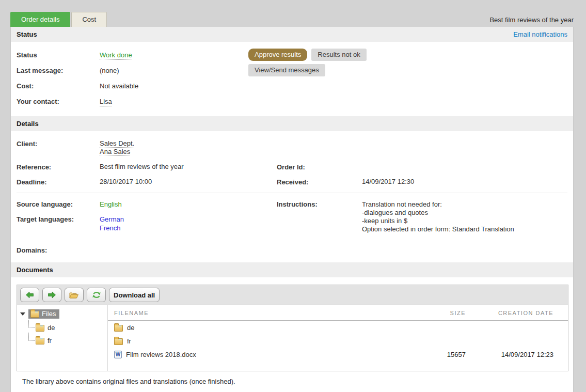 Image resolution: width=586 pixels, height=392 pixels. Describe the element at coordinates (52, 295) in the screenshot. I see `forward-button` at that location.